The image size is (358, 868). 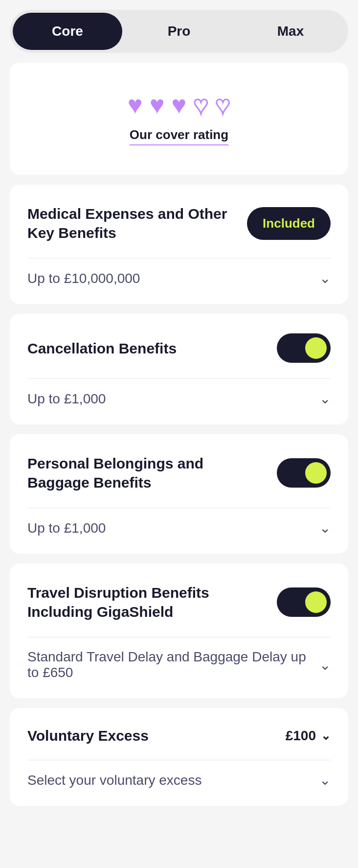 What do you see at coordinates (325, 665) in the screenshot?
I see `chevron-down-disruption: ⌄` at bounding box center [325, 665].